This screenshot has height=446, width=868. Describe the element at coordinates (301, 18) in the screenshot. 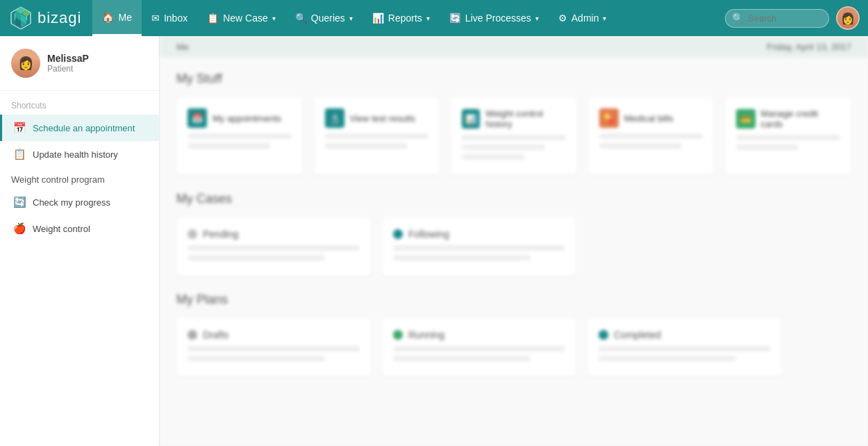

I see `queries-icon: 🔍` at that location.